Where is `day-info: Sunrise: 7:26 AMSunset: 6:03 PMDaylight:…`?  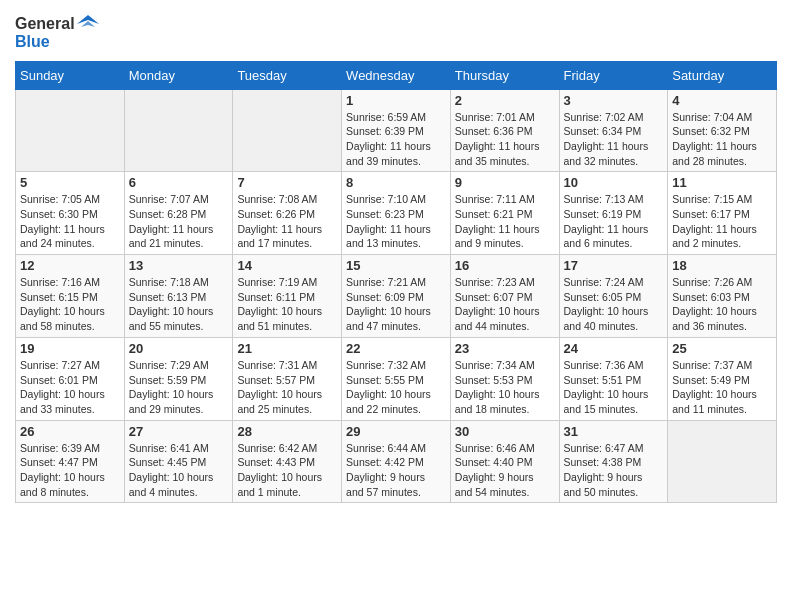
day-info: Sunrise: 7:26 AMSunset: 6:03 PMDaylight:… is located at coordinates (722, 304).